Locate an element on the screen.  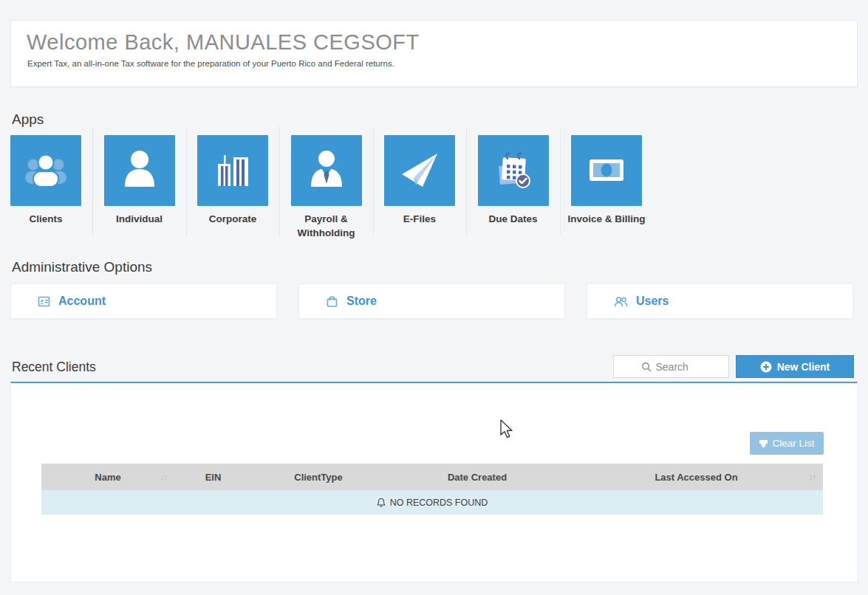
admin-options-heading: Administrative Options is located at coordinates (82, 267).